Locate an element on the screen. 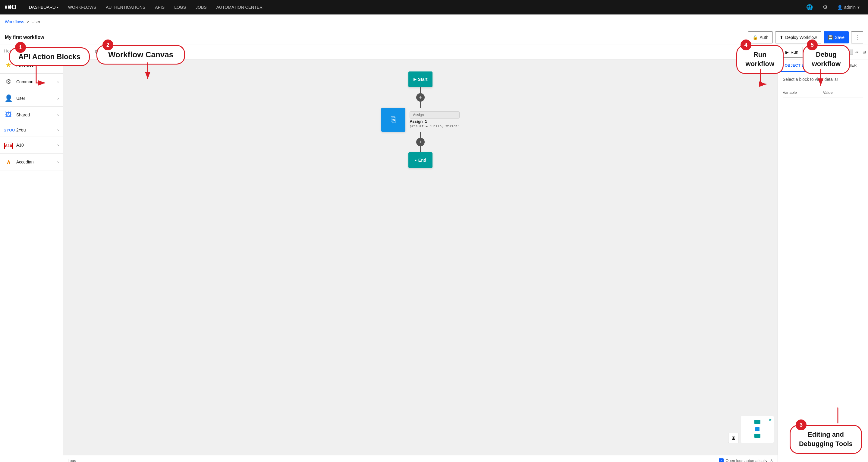 The image size is (868, 462). assign-node-icon: ⎘ is located at coordinates (394, 120).